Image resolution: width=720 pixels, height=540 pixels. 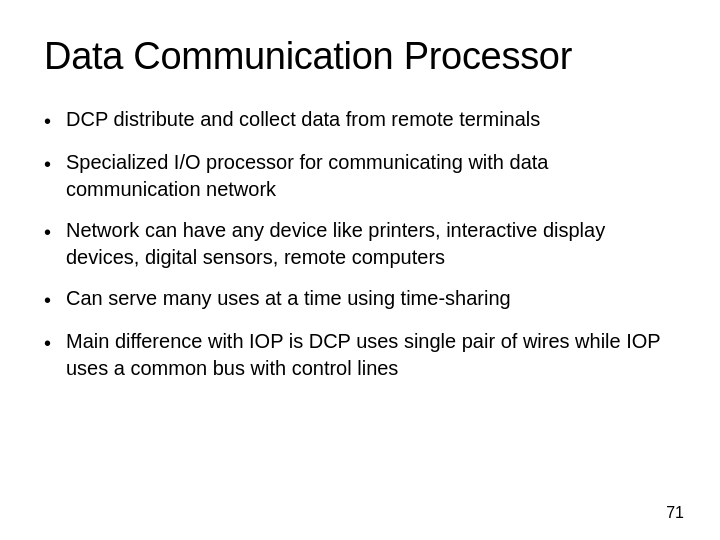 What do you see at coordinates (371, 298) in the screenshot?
I see `bullet-text: Can serve many uses at a time using time…` at bounding box center [371, 298].